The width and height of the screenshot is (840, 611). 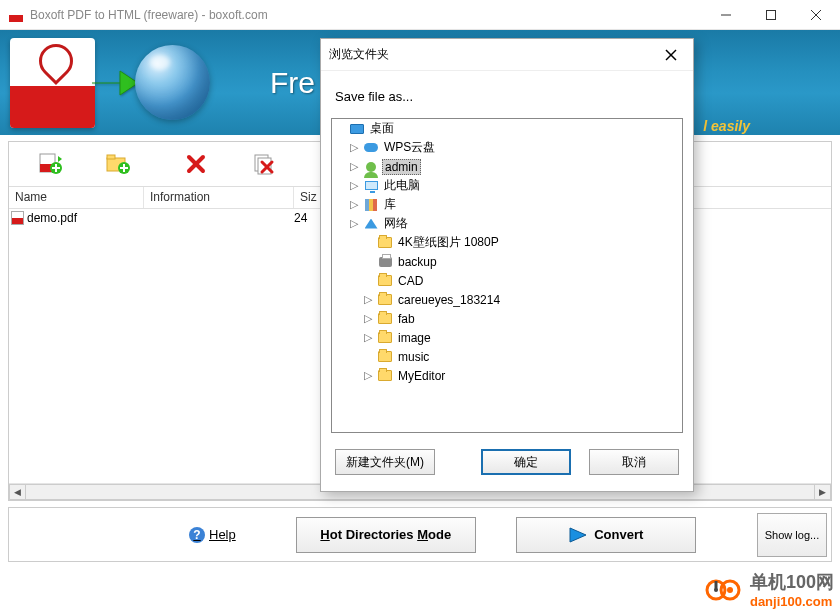 What do you see at coordinates (119, 164) in the screenshot?
I see `add-folder-button` at bounding box center [119, 164].